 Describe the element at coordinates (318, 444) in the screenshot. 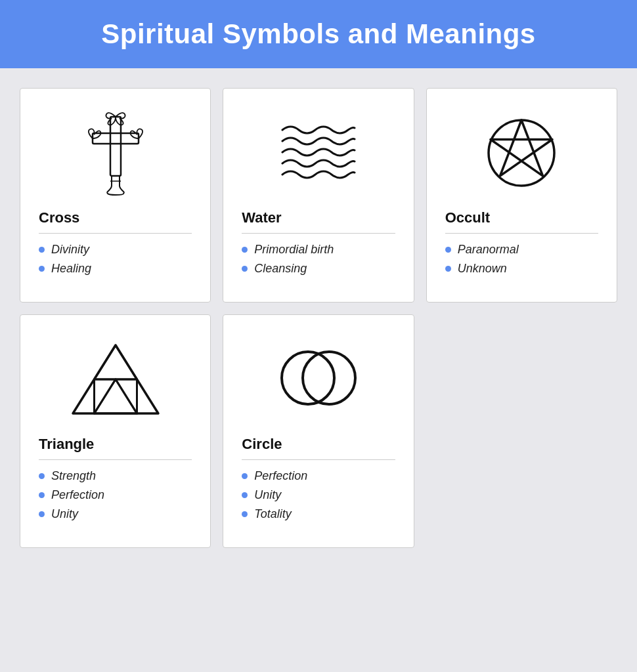

I see `circle-title: Circle` at that location.